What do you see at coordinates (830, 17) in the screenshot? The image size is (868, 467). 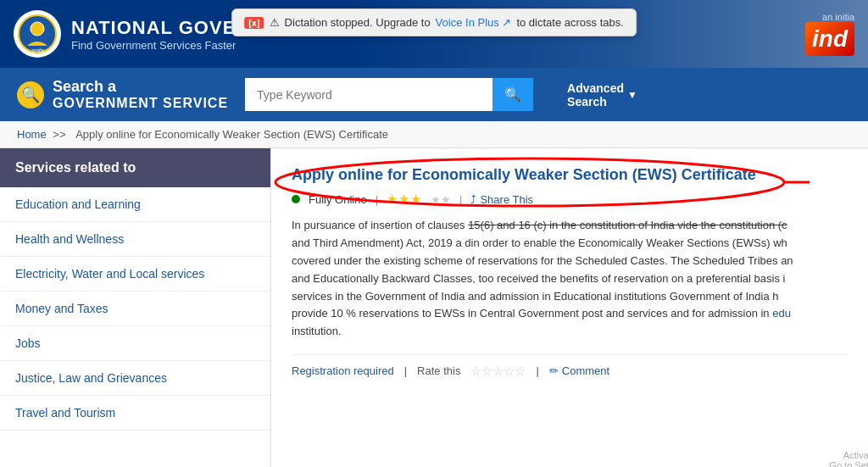 I see `initiative-label: an initia` at bounding box center [830, 17].